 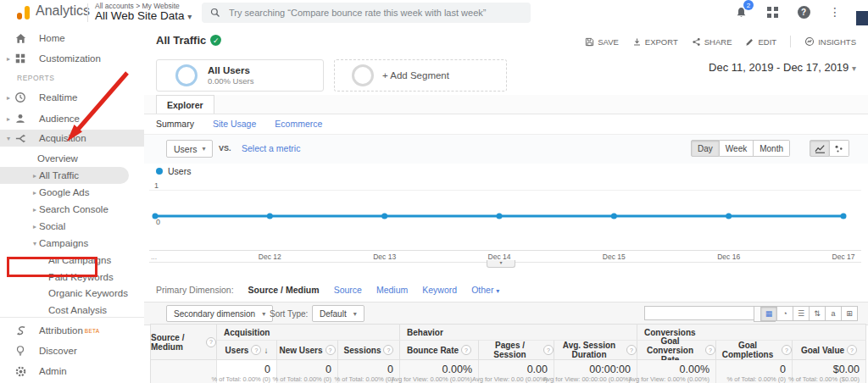 I want to click on sidebar-item-audience: ▸ Audience, so click(x=72, y=119).